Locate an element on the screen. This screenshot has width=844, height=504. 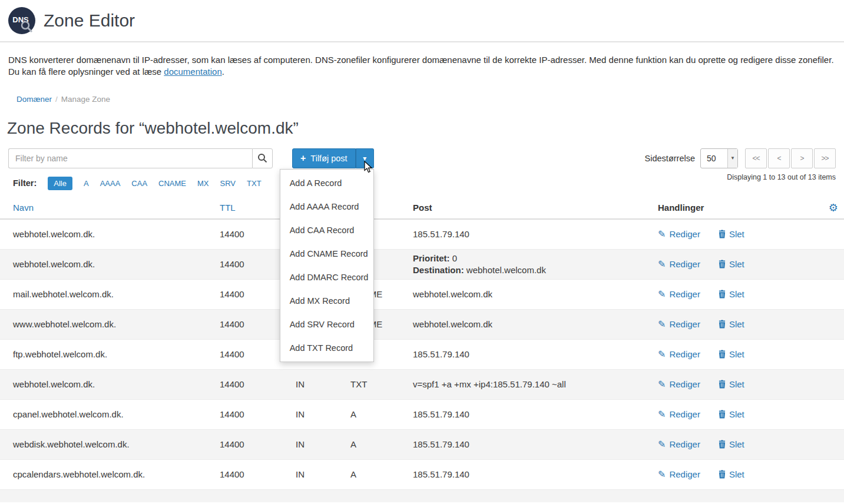
search-button is located at coordinates (263, 158).